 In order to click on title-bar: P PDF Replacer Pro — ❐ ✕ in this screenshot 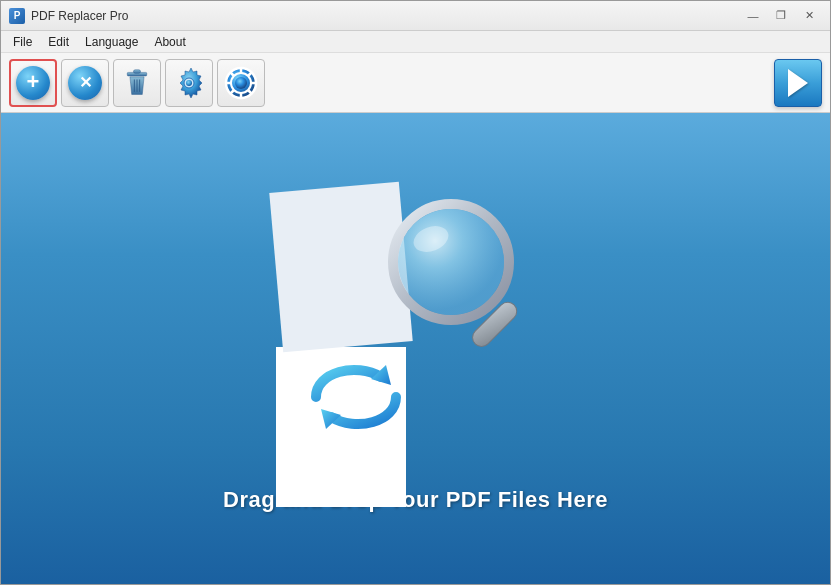, I will do `click(416, 16)`.